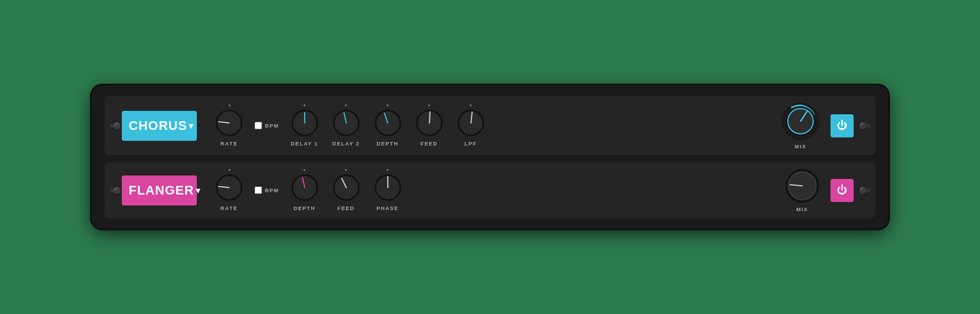 This screenshot has height=314, width=980. What do you see at coordinates (159, 126) in the screenshot?
I see `chorus-label: CHORUS ▼` at bounding box center [159, 126].